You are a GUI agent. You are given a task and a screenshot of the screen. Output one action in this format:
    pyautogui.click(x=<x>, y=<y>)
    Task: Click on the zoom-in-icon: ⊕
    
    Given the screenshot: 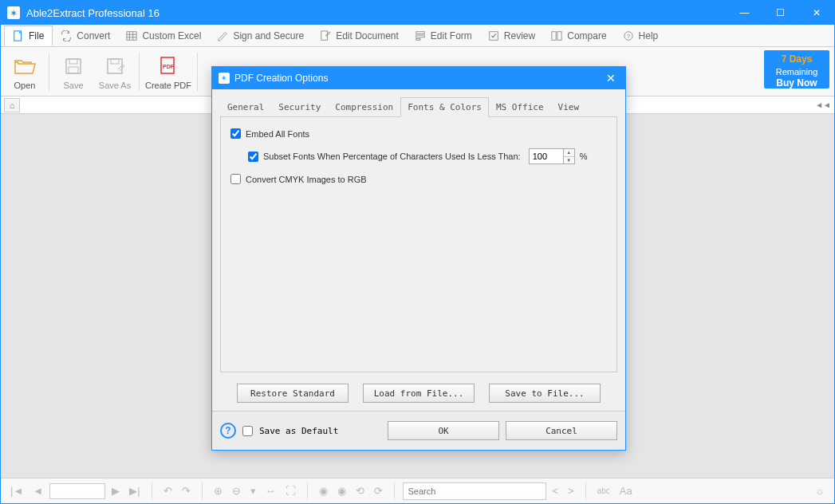 What is the action you would take?
    pyautogui.click(x=219, y=491)
    